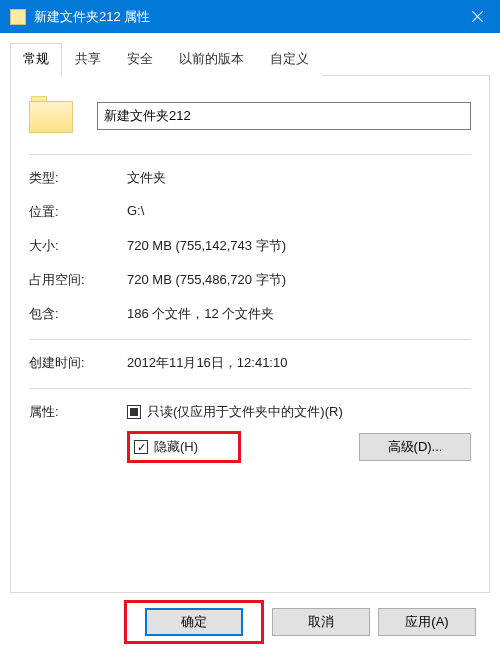 Image resolution: width=500 pixels, height=651 pixels. What do you see at coordinates (184, 447) in the screenshot?
I see `hidden-highlight: 隐藏(H)` at bounding box center [184, 447].